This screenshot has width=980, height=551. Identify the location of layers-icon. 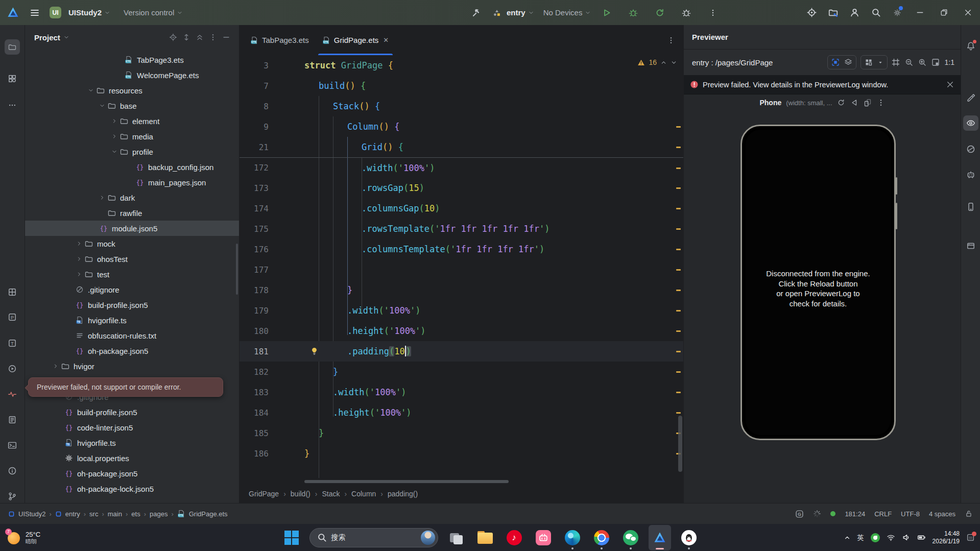
(848, 62).